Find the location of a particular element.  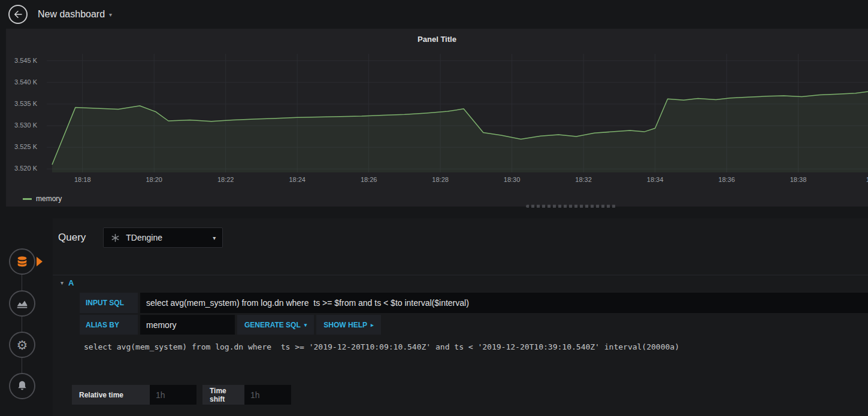

relative-time-input is located at coordinates (173, 395).